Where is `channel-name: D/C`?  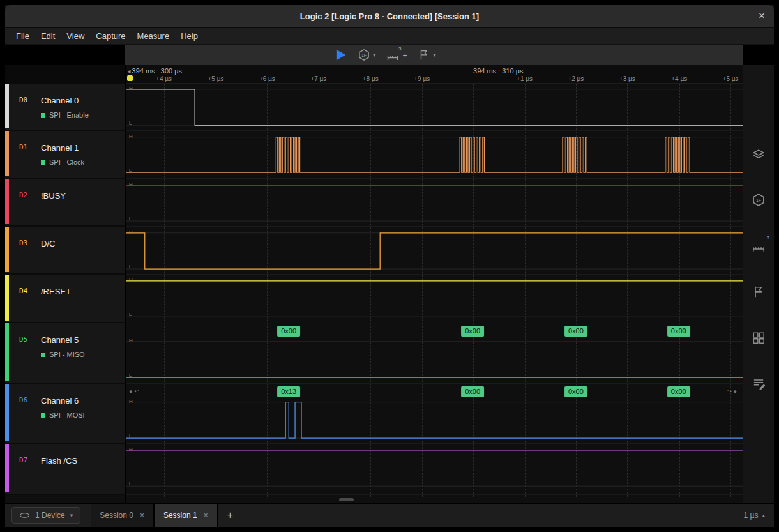 channel-name: D/C is located at coordinates (48, 244).